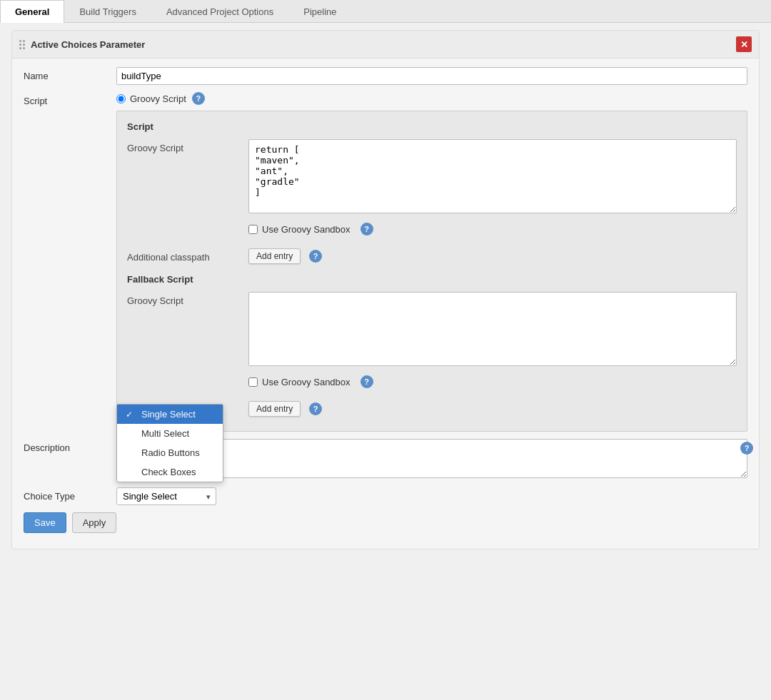 The width and height of the screenshot is (771, 700). Describe the element at coordinates (386, 76) in the screenshot. I see `name-row: Name` at that location.